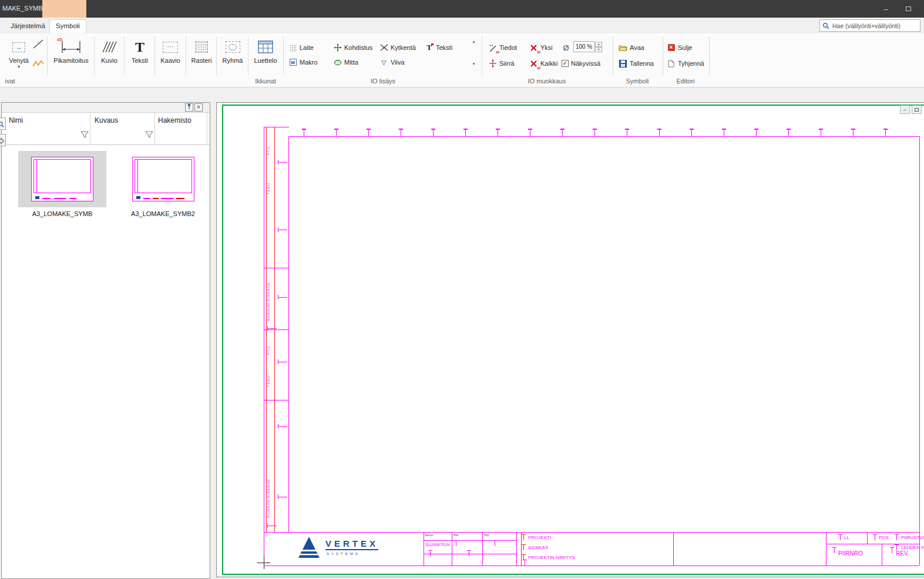 The image size is (924, 579). I want to click on kytkenta-button: Kytkentä, so click(398, 48).